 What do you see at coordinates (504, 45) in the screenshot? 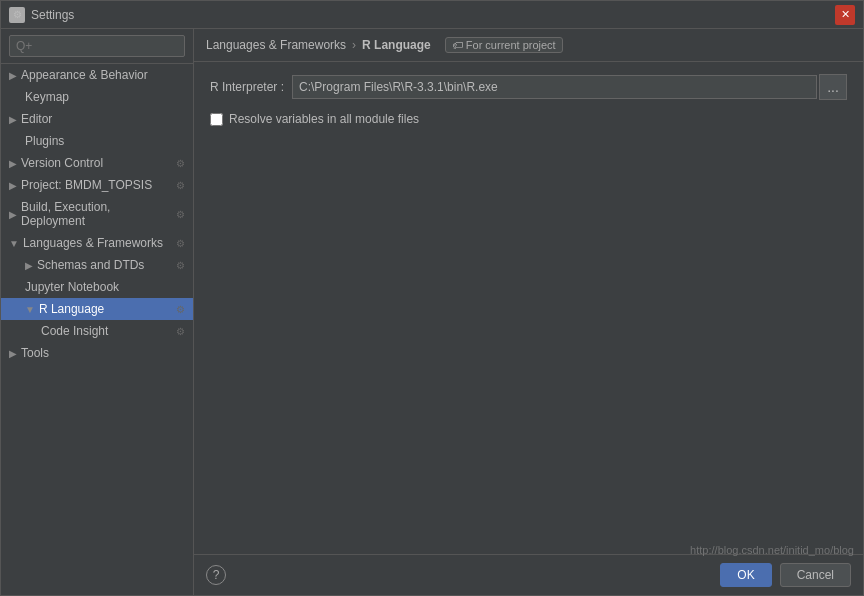
I see `breadcrumb-tag: 🏷 For current project` at bounding box center [504, 45].